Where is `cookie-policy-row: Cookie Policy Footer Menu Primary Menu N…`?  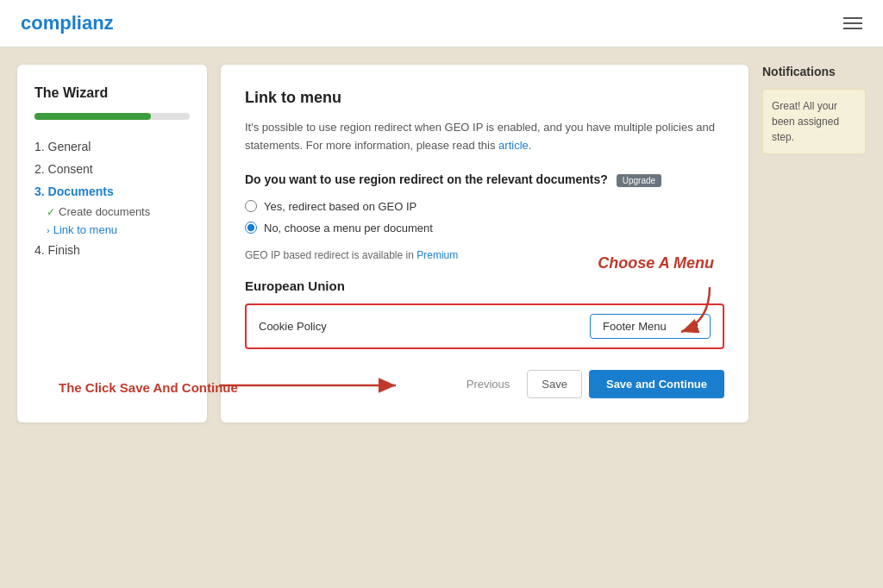 cookie-policy-row: Cookie Policy Footer Menu Primary Menu N… is located at coordinates (485, 326).